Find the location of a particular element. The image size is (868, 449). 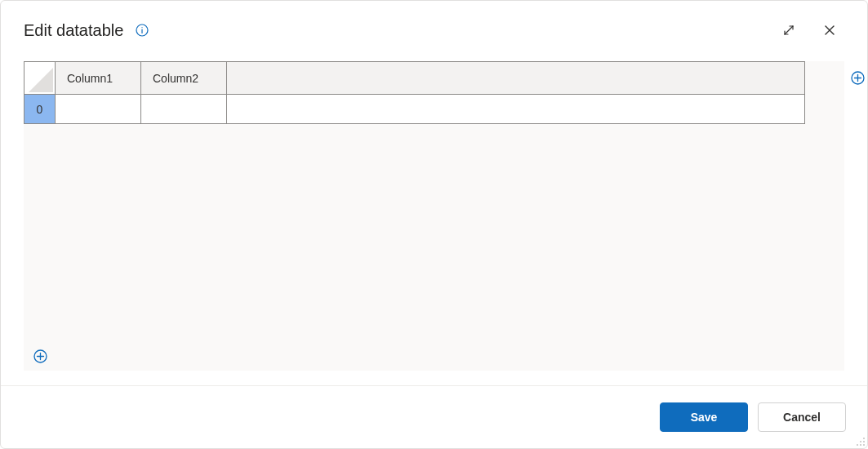

cancel-button: Cancel is located at coordinates (802, 417).